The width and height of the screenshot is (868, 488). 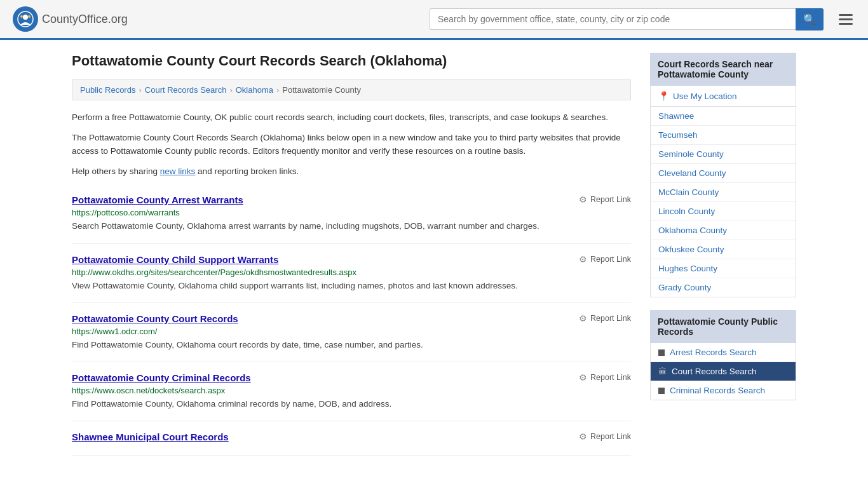 I want to click on result-title: Pottawatomie County Child Support Warran…, so click(x=175, y=259).